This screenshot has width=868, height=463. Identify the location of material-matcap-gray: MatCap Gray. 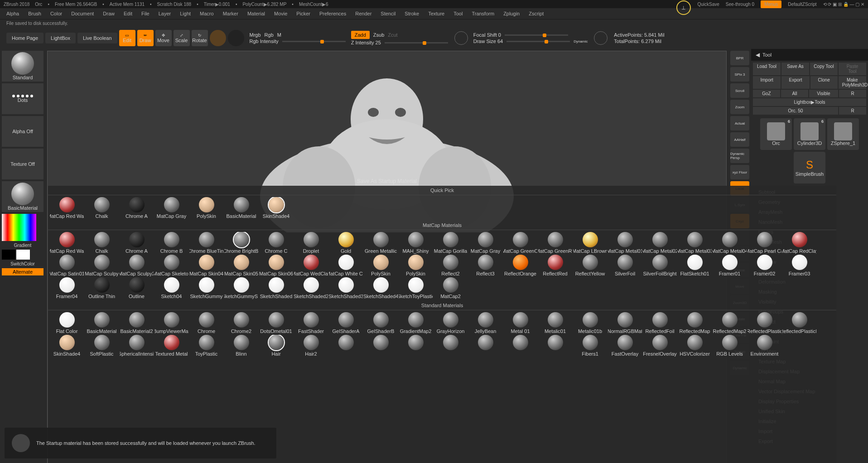
(171, 208).